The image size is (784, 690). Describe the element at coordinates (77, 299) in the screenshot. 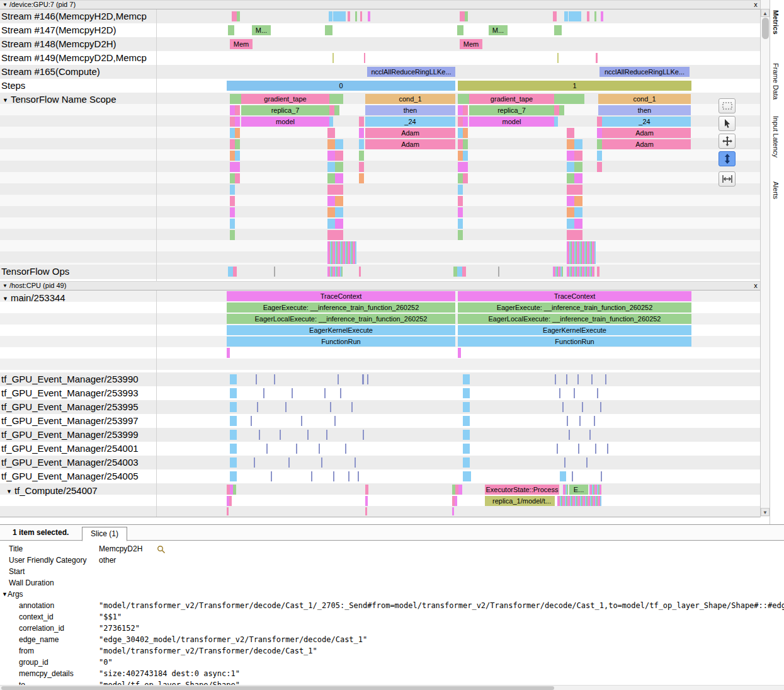

I see `row-label-main: ▼main/253344` at that location.